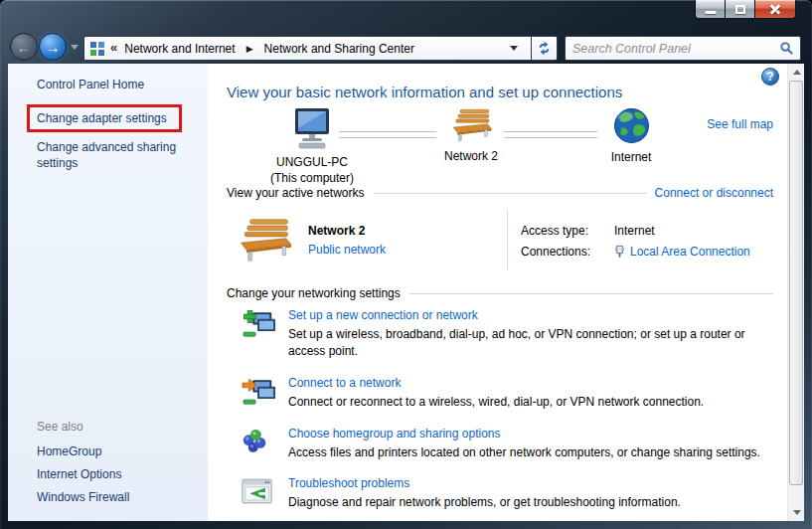 This screenshot has height=529, width=812. Describe the element at coordinates (796, 513) in the screenshot. I see `scroll-down-button` at that location.